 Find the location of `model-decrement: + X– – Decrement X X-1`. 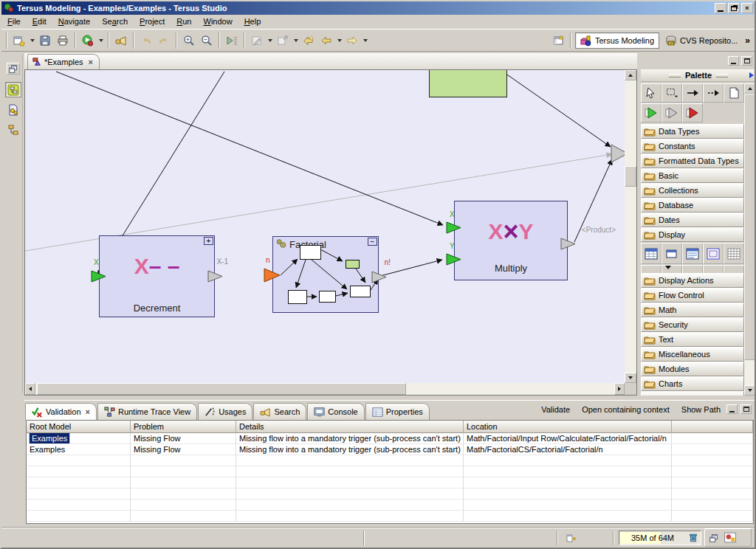

model-decrement: + X– – Decrement X X-1 is located at coordinates (157, 276).